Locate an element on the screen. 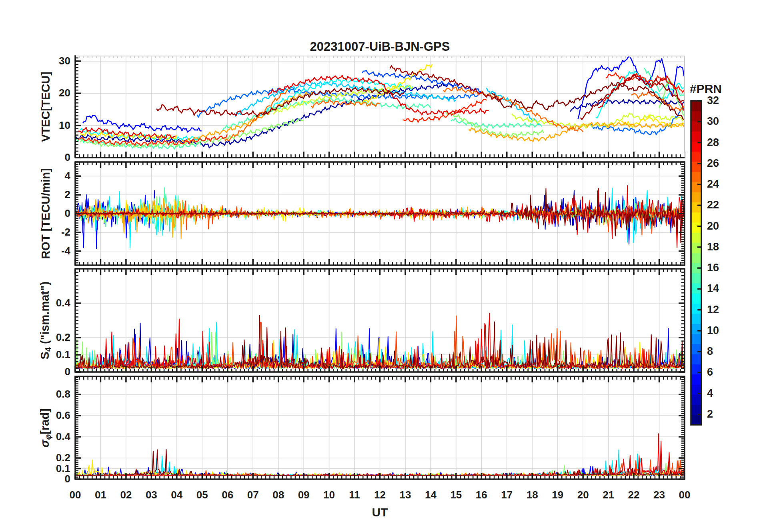 The height and width of the screenshot is (532, 761). x-tick-label: 22 is located at coordinates (634, 495).